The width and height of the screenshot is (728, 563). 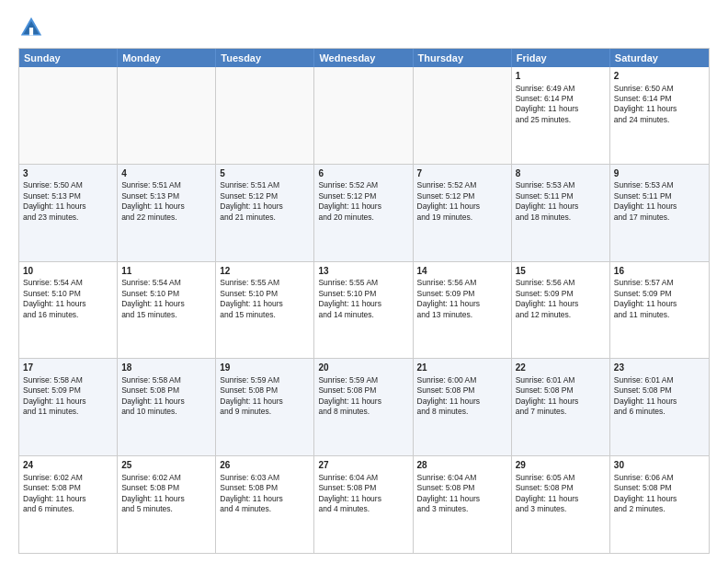 What do you see at coordinates (265, 174) in the screenshot?
I see `day-number: 5` at bounding box center [265, 174].